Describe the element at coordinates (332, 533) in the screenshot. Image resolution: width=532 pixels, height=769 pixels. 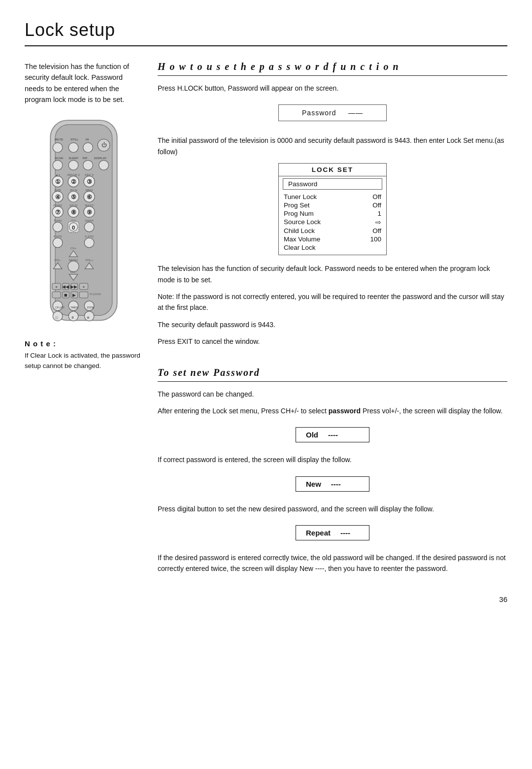
I see `repeat-display-wrapper: Repeat ----` at that location.